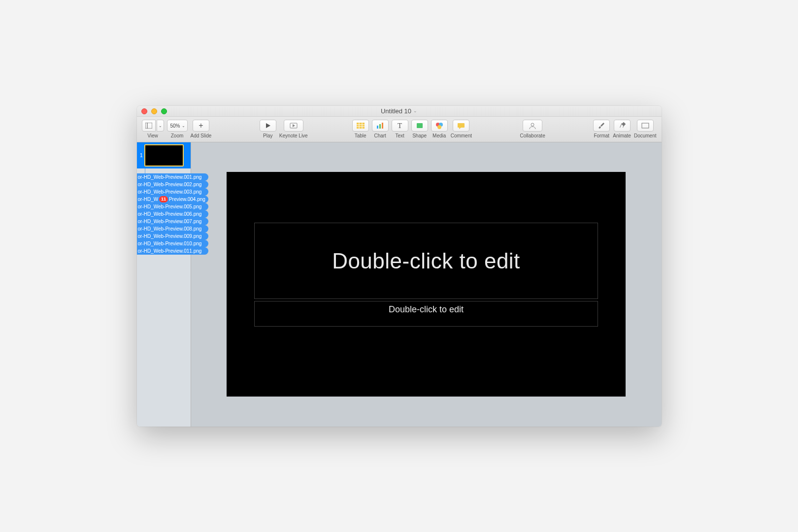  I want to click on drag-file-pill: or-HD_Web-Preview.009.png, so click(172, 236).